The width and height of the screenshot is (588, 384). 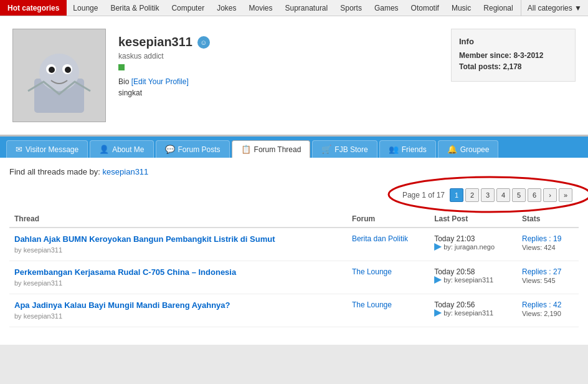 What do you see at coordinates (85, 7) in the screenshot?
I see `nav-lounge: Lounge` at bounding box center [85, 7].